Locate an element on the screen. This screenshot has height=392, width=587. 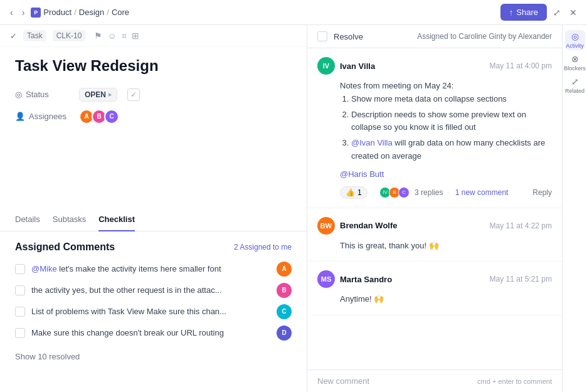
comment-footer-ivan: 👍 1 · IV B C 3 replies · 1 new comment R… is located at coordinates (435, 193).